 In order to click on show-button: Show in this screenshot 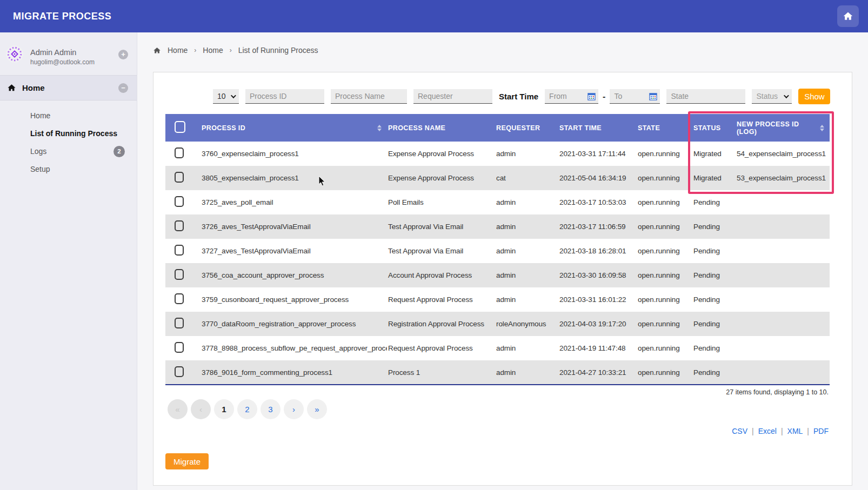, I will do `click(814, 96)`.